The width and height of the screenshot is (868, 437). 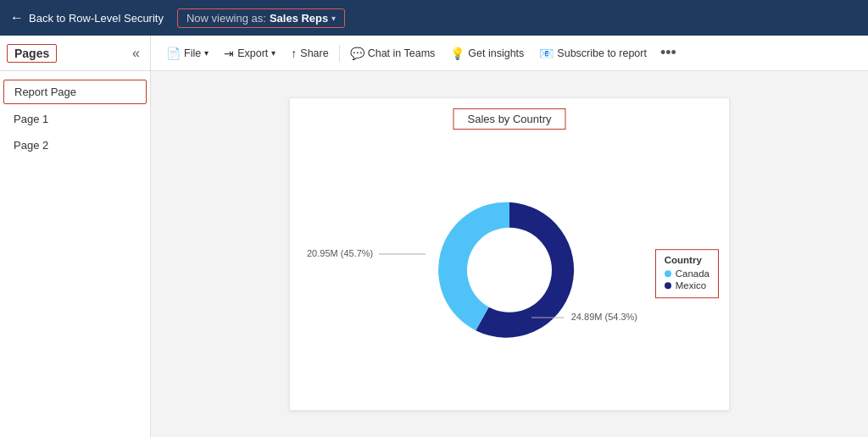 What do you see at coordinates (75, 119) in the screenshot?
I see `sidebar-item-page1: Page 1` at bounding box center [75, 119].